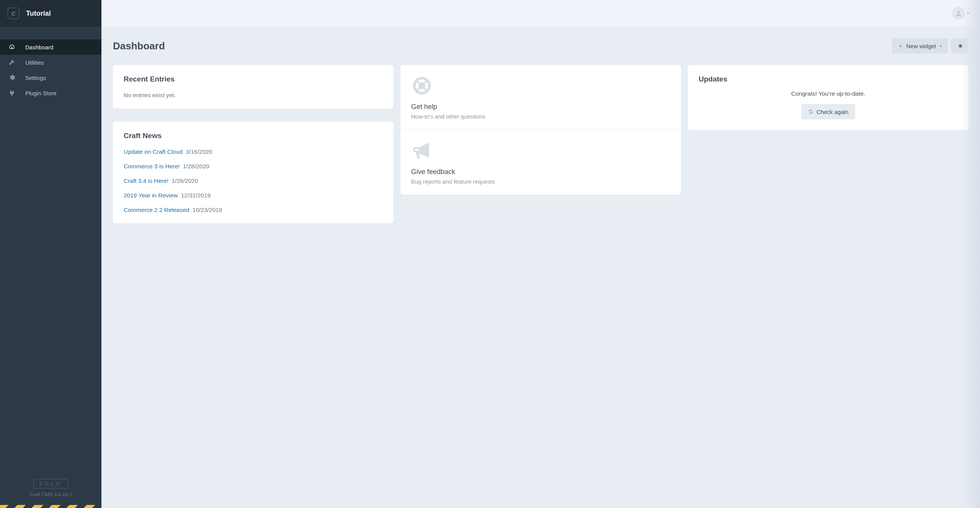 The width and height of the screenshot is (980, 508). What do you see at coordinates (12, 93) in the screenshot?
I see `plug-icon` at bounding box center [12, 93].